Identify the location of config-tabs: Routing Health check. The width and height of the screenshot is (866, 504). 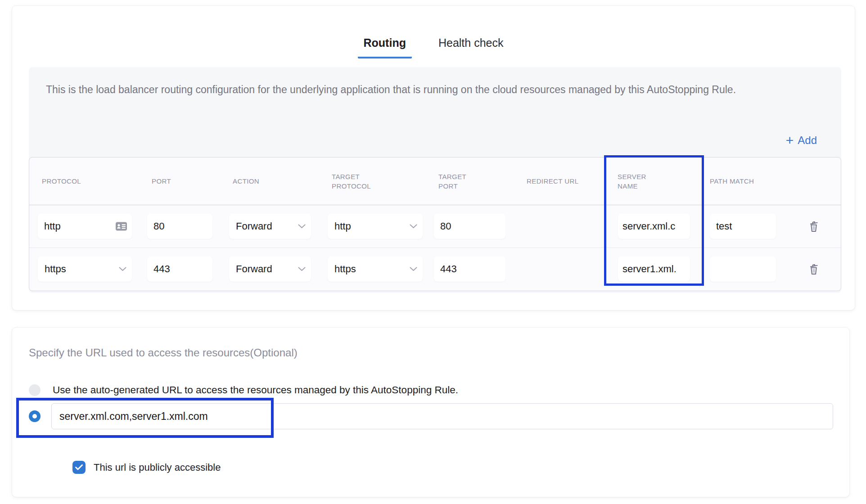
(433, 47).